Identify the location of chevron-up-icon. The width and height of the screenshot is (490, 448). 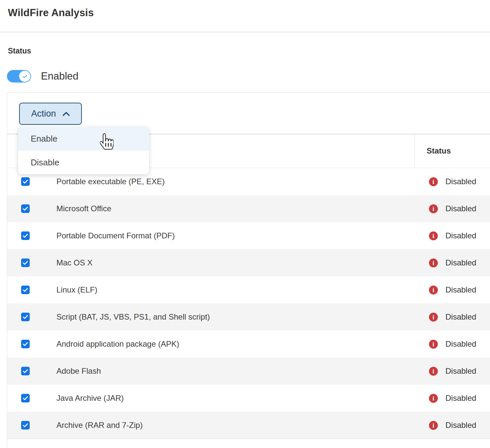
(66, 114).